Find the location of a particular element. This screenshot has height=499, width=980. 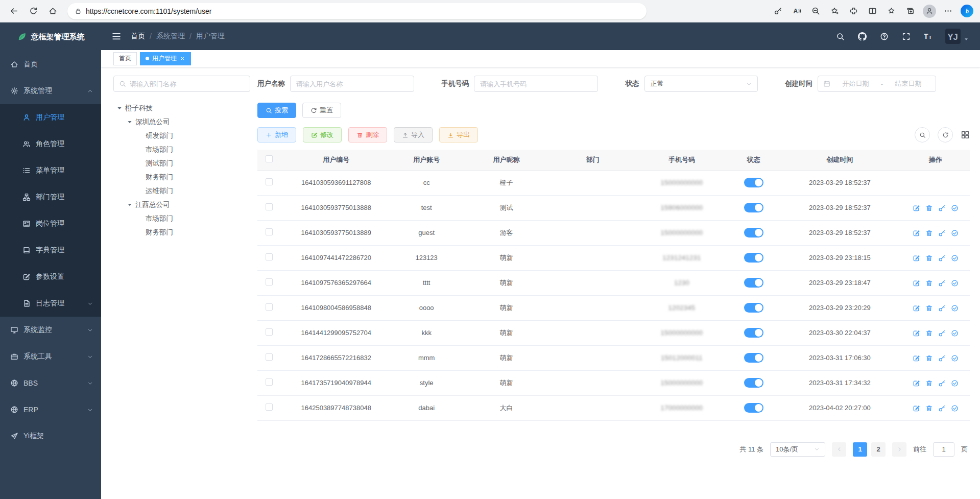

help-icon is located at coordinates (884, 36).